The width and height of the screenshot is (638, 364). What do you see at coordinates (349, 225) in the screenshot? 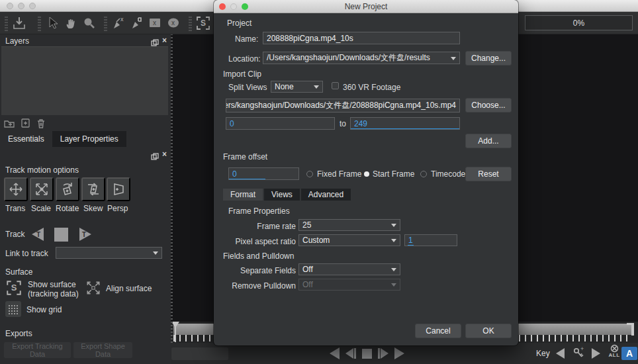
I see `frame-rate-dropdown: 25` at bounding box center [349, 225].